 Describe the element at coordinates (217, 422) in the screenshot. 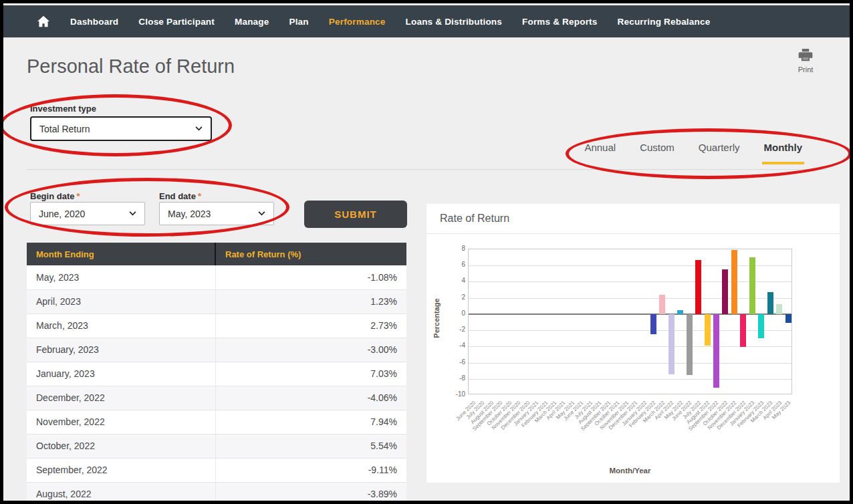

I see `table-row: November, 20227.94%` at that location.